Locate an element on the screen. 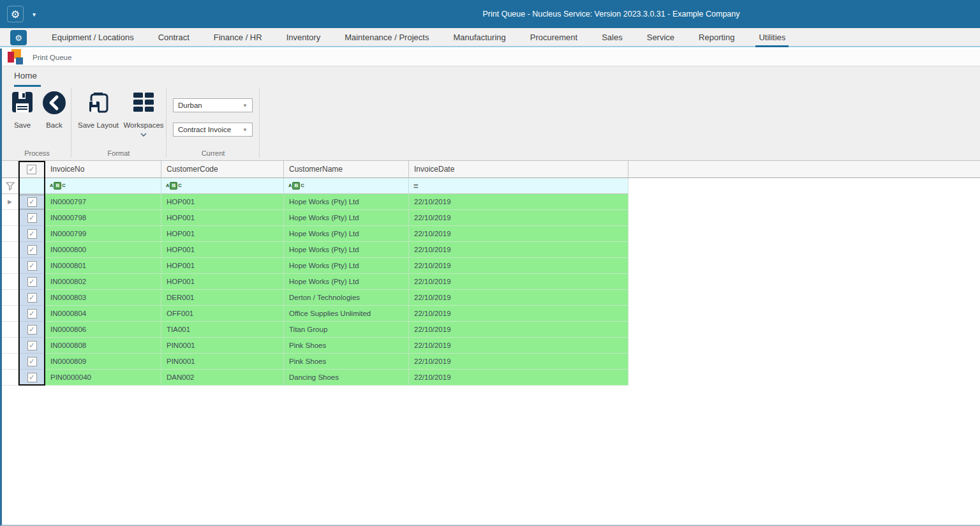  menu-tab-maintenance-projects: Maintenance / Projects is located at coordinates (387, 37).